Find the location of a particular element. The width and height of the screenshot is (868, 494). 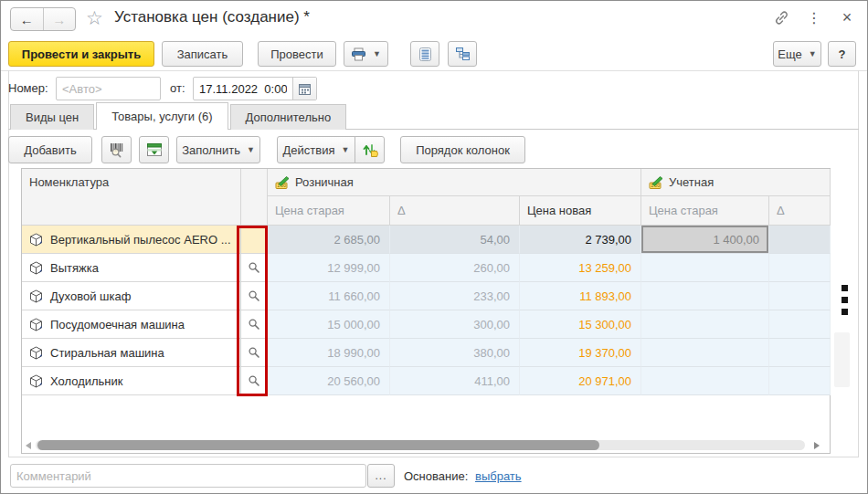

retail-new-price-cell: 11 893,00 is located at coordinates (581, 296).